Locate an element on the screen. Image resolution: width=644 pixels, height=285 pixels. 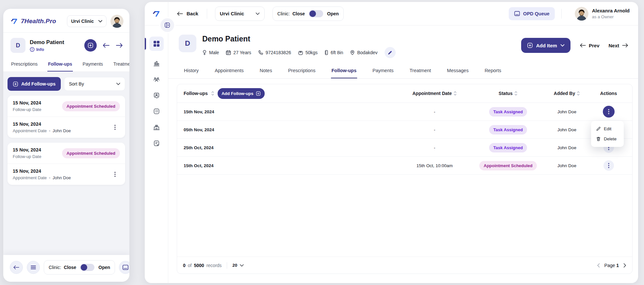
pencil-icon is located at coordinates (599, 129).